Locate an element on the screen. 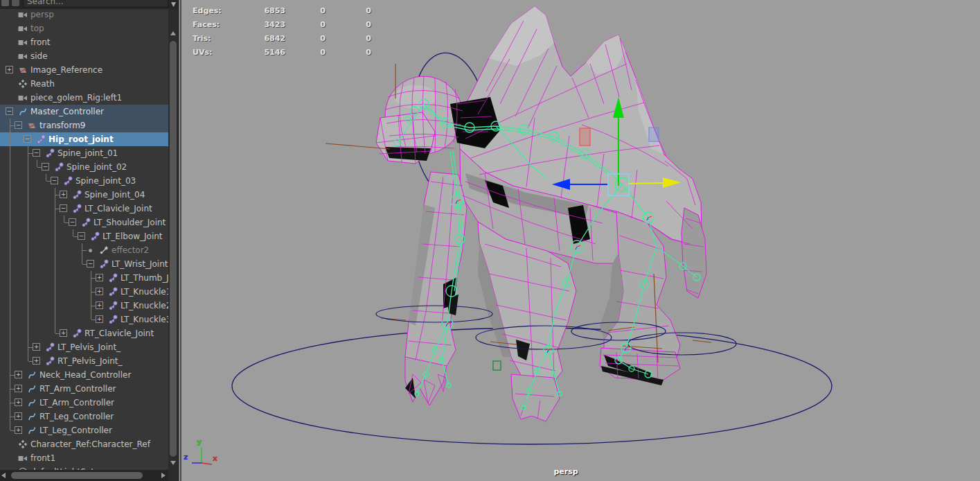 The height and width of the screenshot is (481, 980). outliner-item-lt-pelvis-joint-: +LT_Pelvis_Joint_ is located at coordinates (84, 347).